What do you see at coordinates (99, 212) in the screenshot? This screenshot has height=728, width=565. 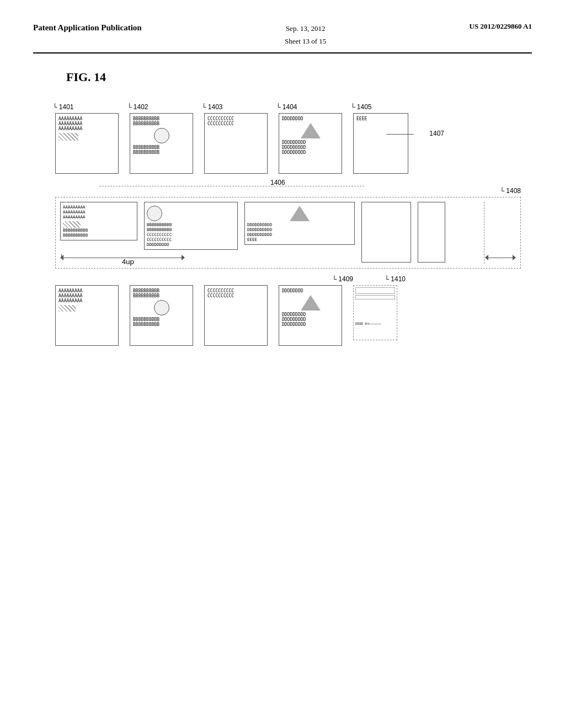 I see `mp-left-line2: AAAAAAAAA` at bounding box center [99, 212].